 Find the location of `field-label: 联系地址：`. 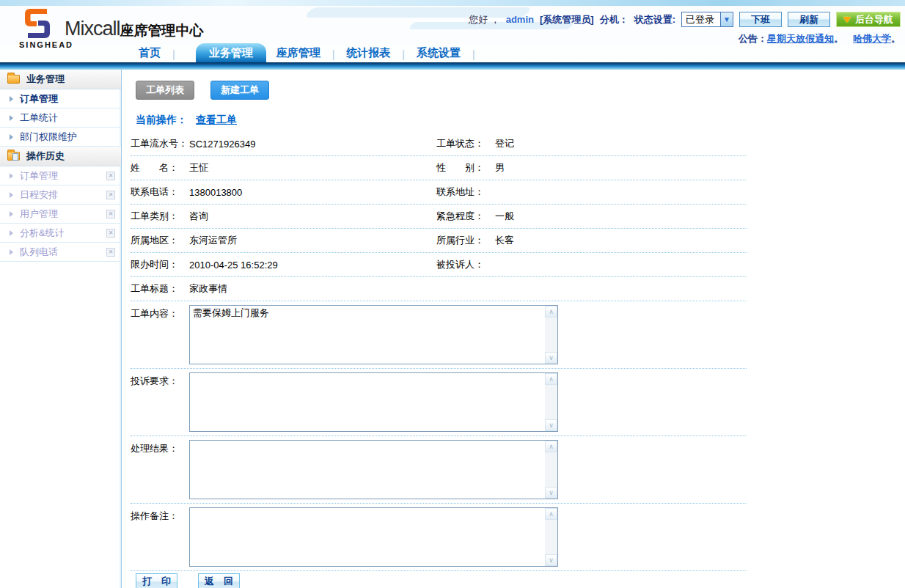

field-label: 联系地址： is located at coordinates (466, 192).